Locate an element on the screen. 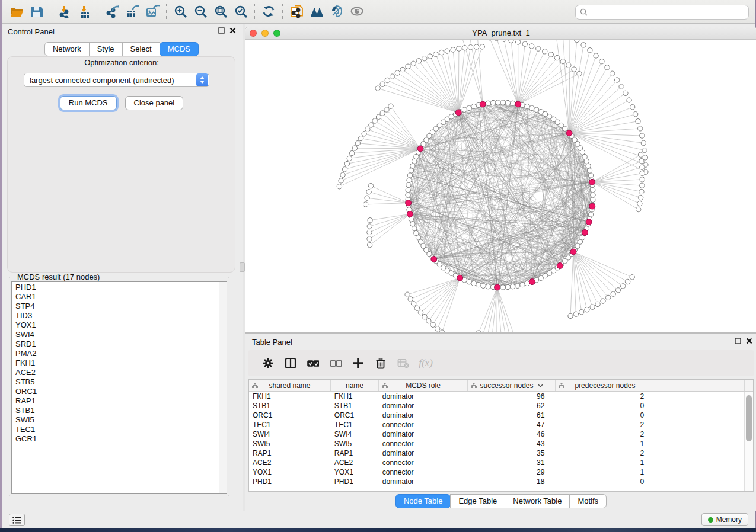 The image size is (756, 532). table-cell: 35 is located at coordinates (512, 453).